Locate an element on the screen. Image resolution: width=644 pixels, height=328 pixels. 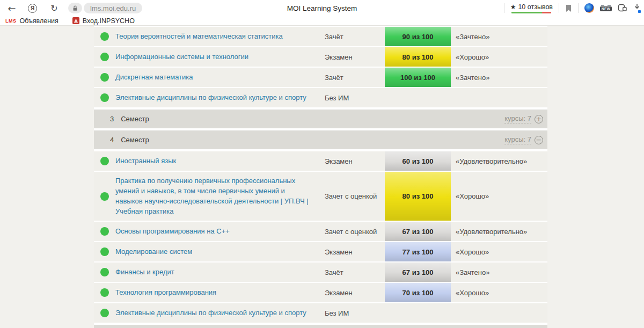
course-row: Информационные системы и технологии Экза… is located at coordinates (321, 57).